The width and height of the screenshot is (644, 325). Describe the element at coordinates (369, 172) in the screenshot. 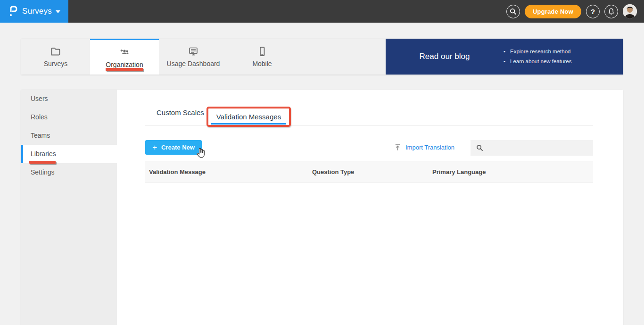

I see `validation-messages-table-header: Validation Message Question Type Primary…` at that location.